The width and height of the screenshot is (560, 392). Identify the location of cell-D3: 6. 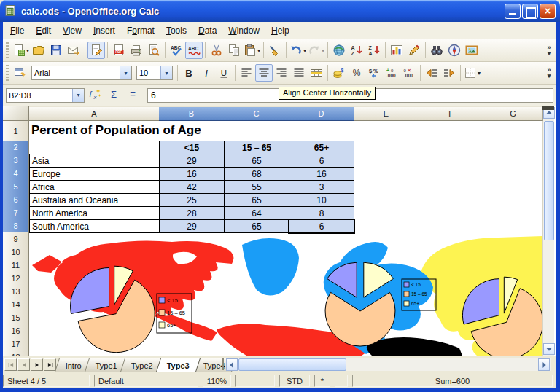
(322, 160).